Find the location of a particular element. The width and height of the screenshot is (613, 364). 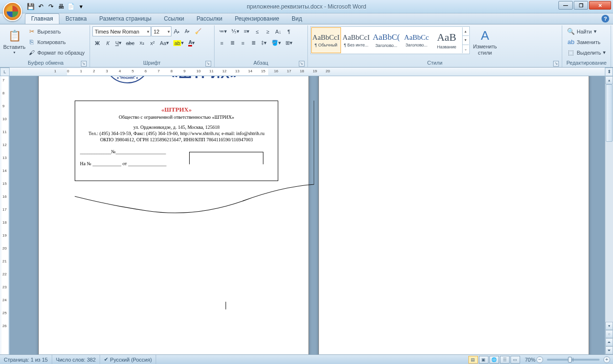

zoom-in-button: + is located at coordinates (607, 360).